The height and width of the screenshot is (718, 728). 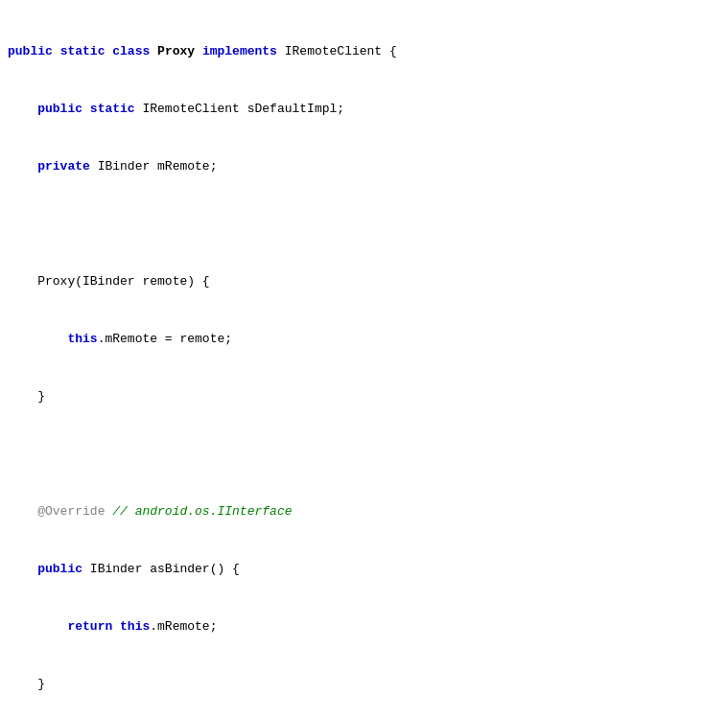 I want to click on line-7: }, so click(x=364, y=397).